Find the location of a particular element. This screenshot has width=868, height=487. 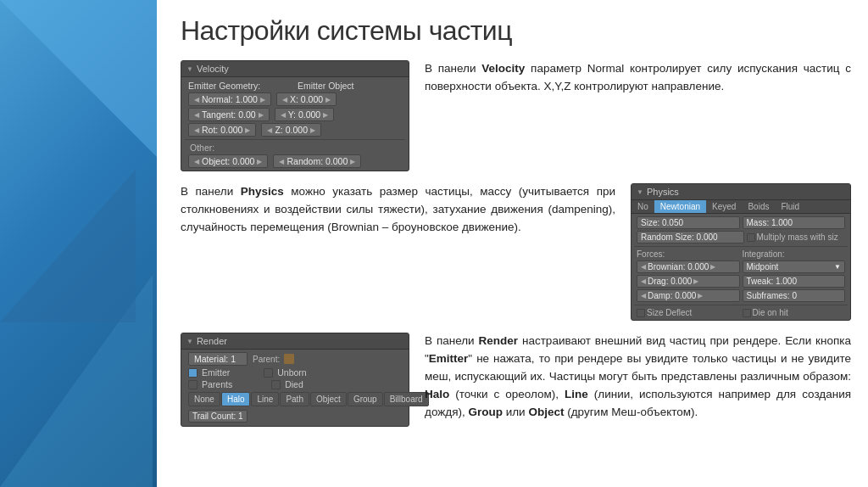

render-unborn-label: Unborn is located at coordinates (292, 372).